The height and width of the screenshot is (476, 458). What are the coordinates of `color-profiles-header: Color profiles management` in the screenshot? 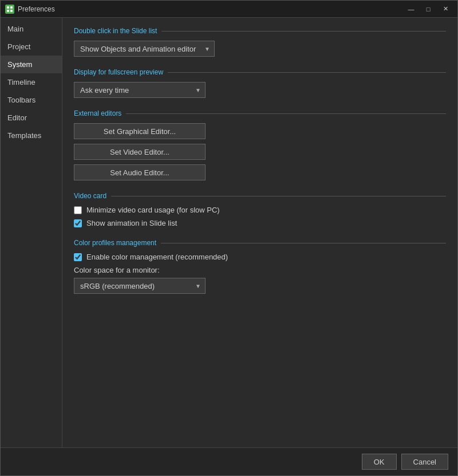 It's located at (260, 243).